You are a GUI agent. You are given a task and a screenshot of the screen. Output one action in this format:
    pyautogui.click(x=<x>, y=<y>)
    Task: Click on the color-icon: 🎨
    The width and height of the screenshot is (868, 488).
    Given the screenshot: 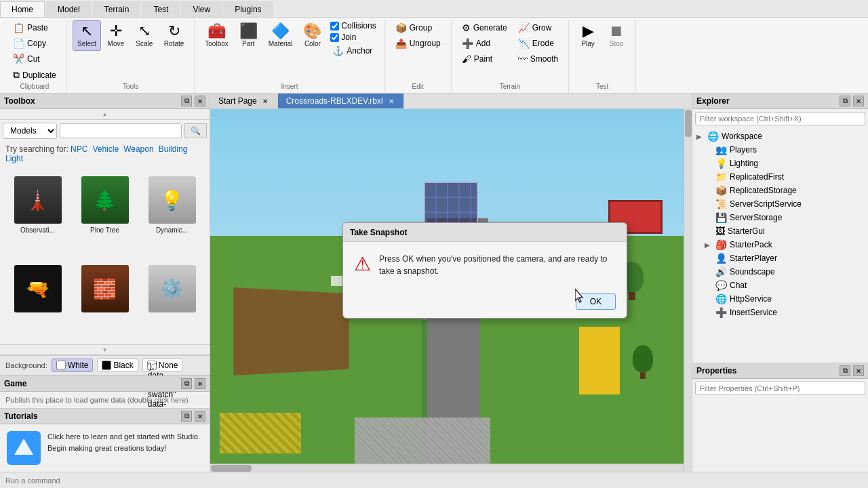 What is the action you would take?
    pyautogui.click(x=312, y=31)
    